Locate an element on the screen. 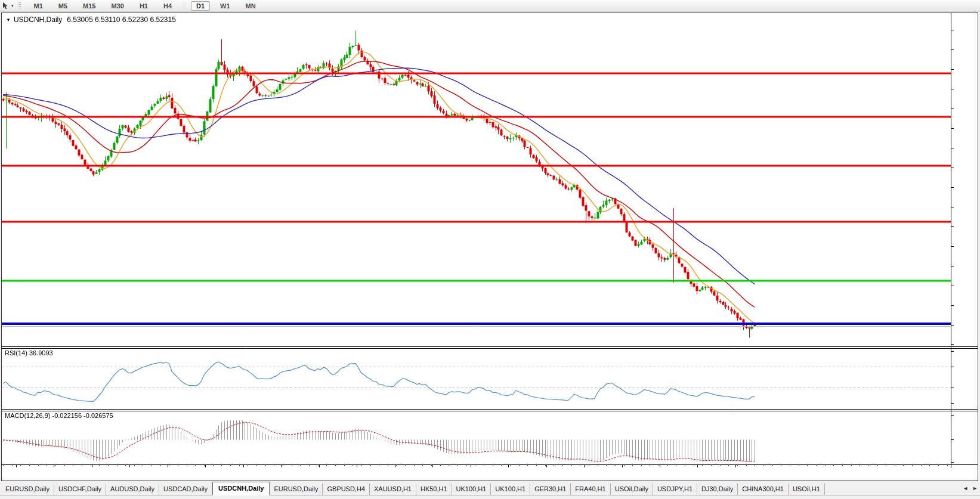  tab-usdcnh-daily: USDCNH,Daily is located at coordinates (241, 489).